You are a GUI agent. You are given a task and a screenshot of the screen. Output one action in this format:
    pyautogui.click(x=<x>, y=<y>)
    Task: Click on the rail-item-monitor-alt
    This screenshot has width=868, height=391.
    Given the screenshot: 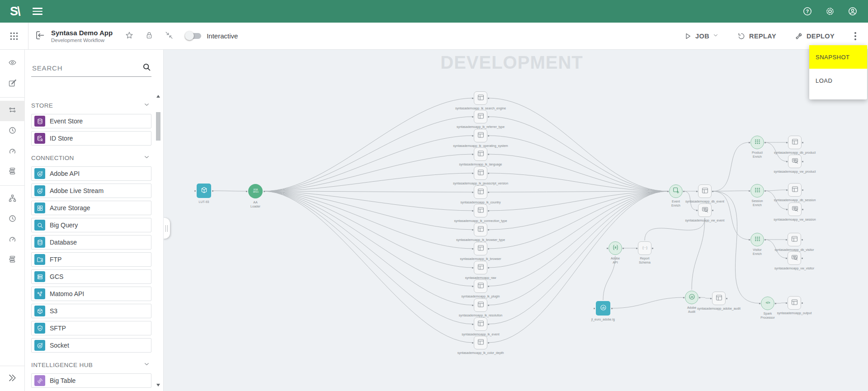 What is the action you would take?
    pyautogui.click(x=13, y=240)
    